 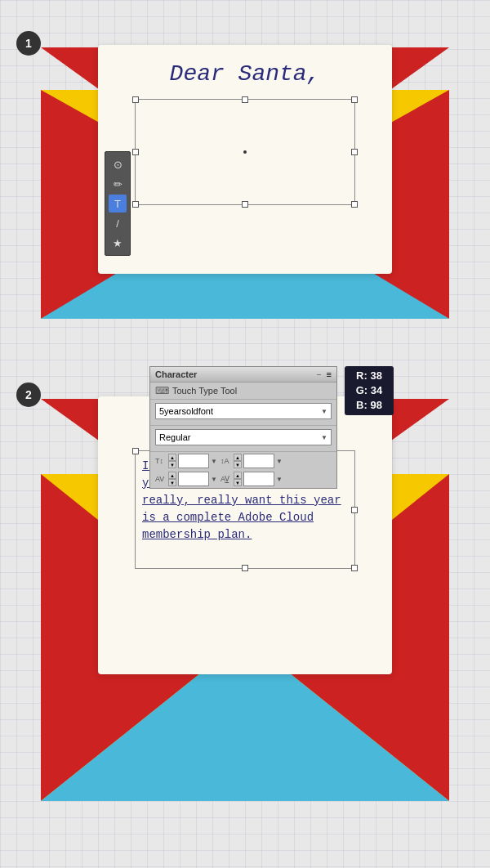 I want to click on handle-br, so click(x=354, y=204).